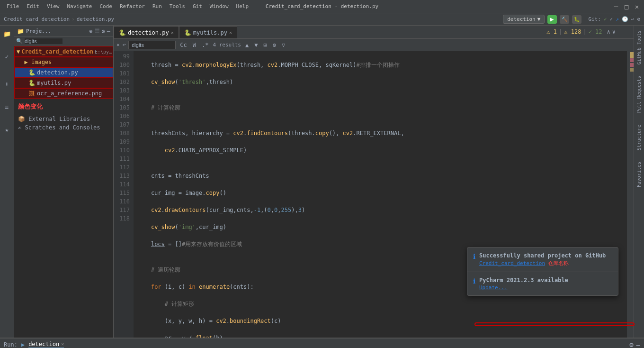 The image size is (644, 348). Describe the element at coordinates (543, 260) in the screenshot. I see `notif-github: ℹ Successfully shared project on GitHub …` at that location.